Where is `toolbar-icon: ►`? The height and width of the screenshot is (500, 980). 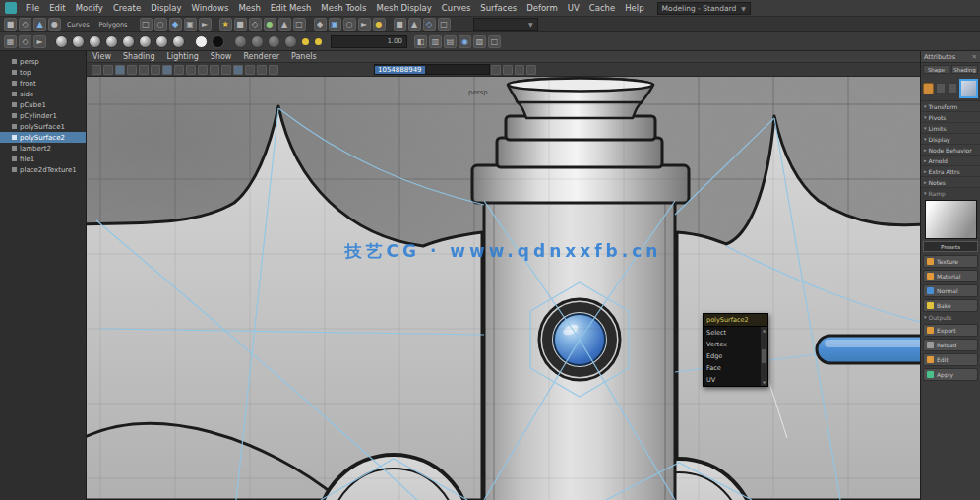 toolbar-icon: ► is located at coordinates (39, 41).